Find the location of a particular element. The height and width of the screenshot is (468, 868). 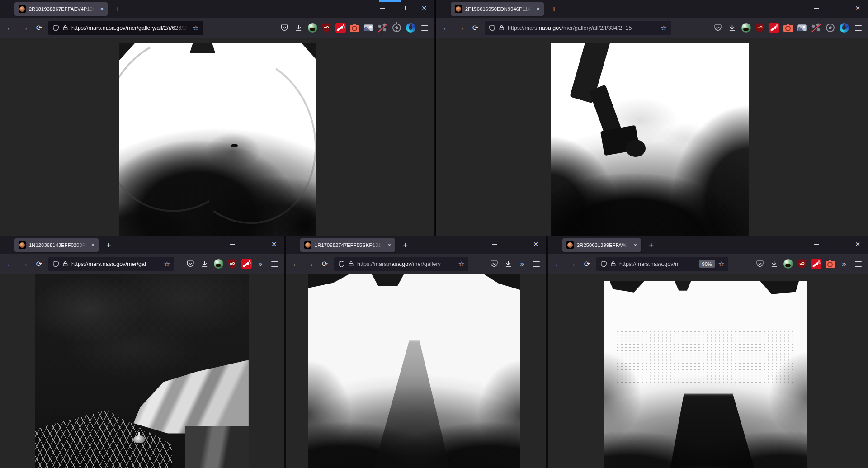

url-bar: https://mars.nasa.gov/mer/gallery ☆ is located at coordinates (401, 264).